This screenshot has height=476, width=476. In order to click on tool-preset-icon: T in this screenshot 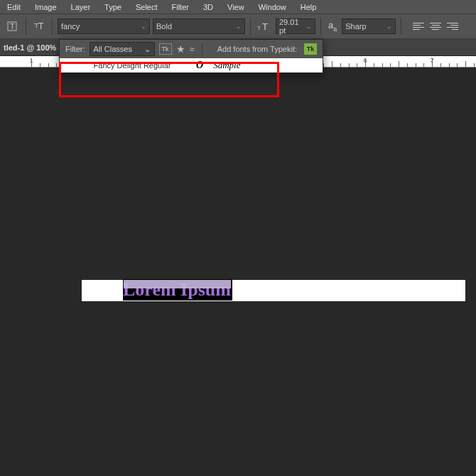, I will do `click(12, 26)`.